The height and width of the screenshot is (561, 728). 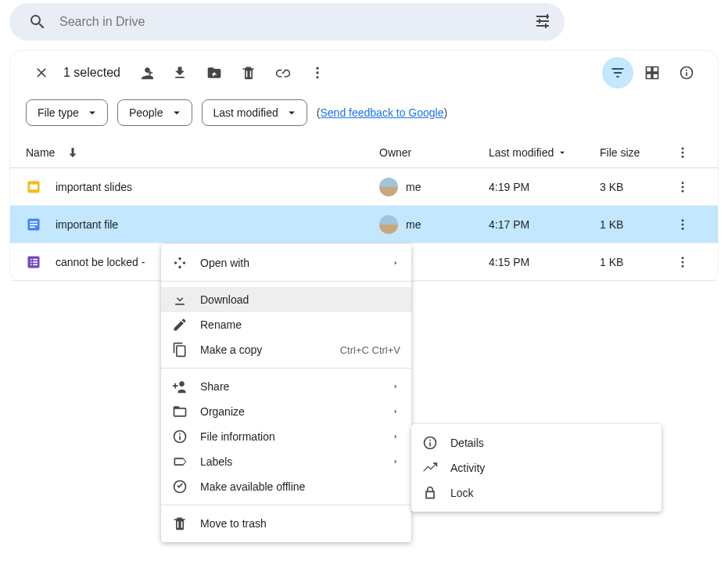 I want to click on chevron-right-icon, so click(x=396, y=263).